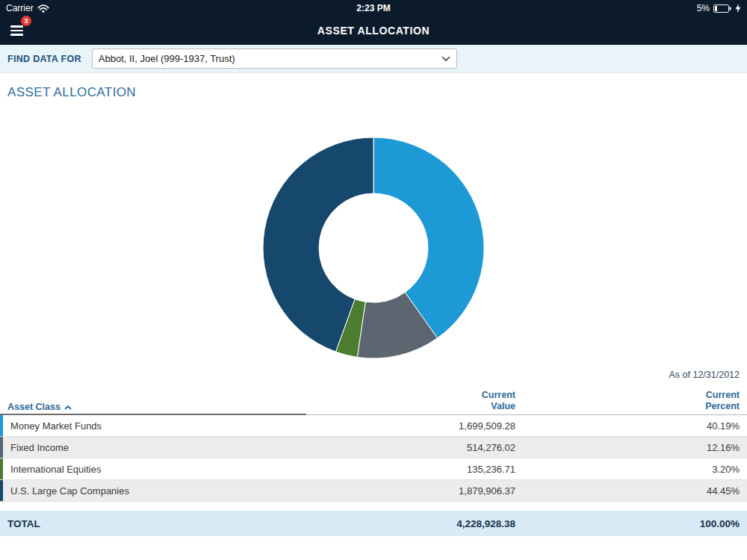 The width and height of the screenshot is (747, 560). Describe the element at coordinates (635, 491) in the screenshot. I see `current-percent-cell: 44.45%` at that location.